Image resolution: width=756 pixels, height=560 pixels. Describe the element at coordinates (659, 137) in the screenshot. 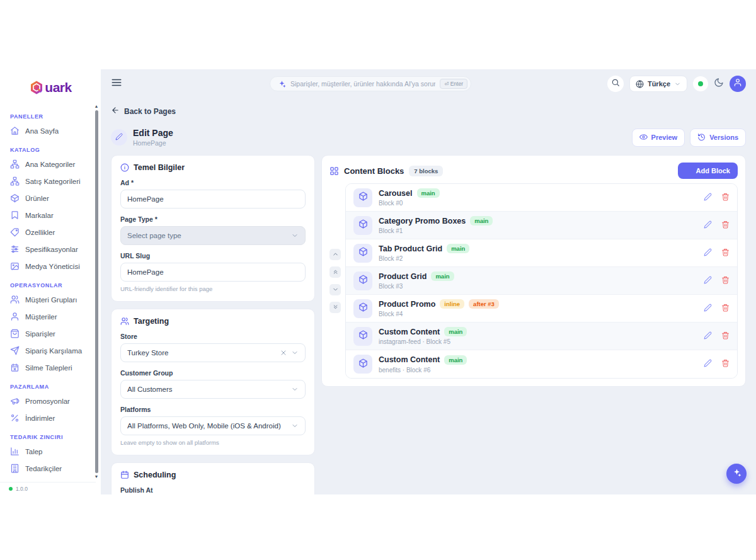

I see `preview-button: Preview` at that location.